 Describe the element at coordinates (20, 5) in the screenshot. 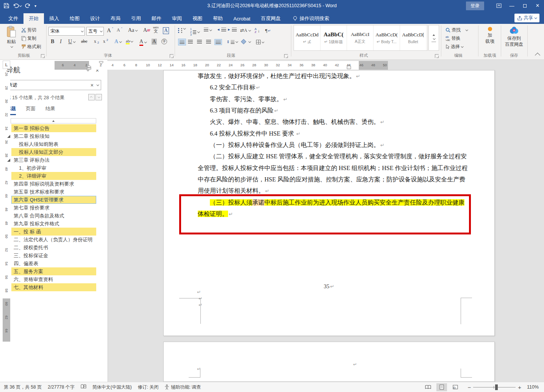

I see `undo-dropdown-icon` at that location.